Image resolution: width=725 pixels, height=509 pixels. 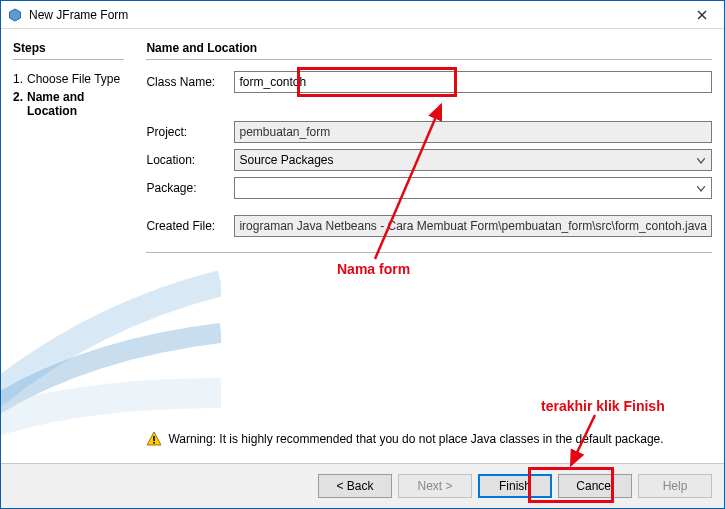 I want to click on close-button, so click(x=702, y=15).